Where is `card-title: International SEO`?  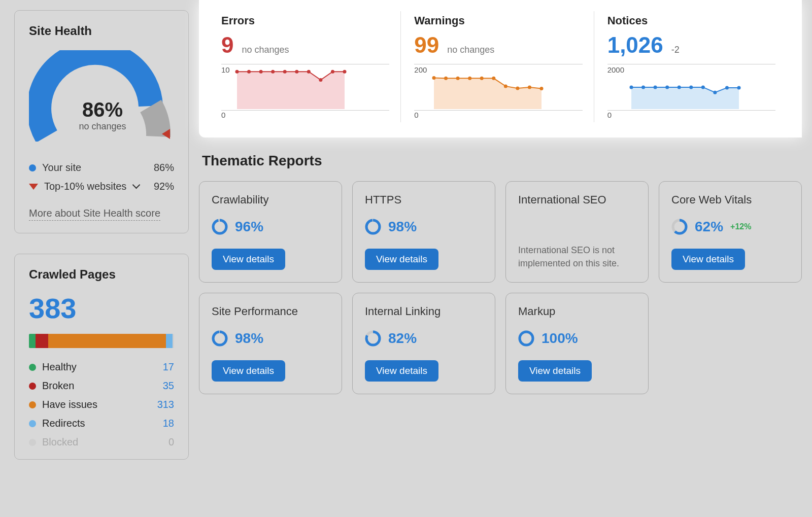
card-title: International SEO is located at coordinates (577, 200).